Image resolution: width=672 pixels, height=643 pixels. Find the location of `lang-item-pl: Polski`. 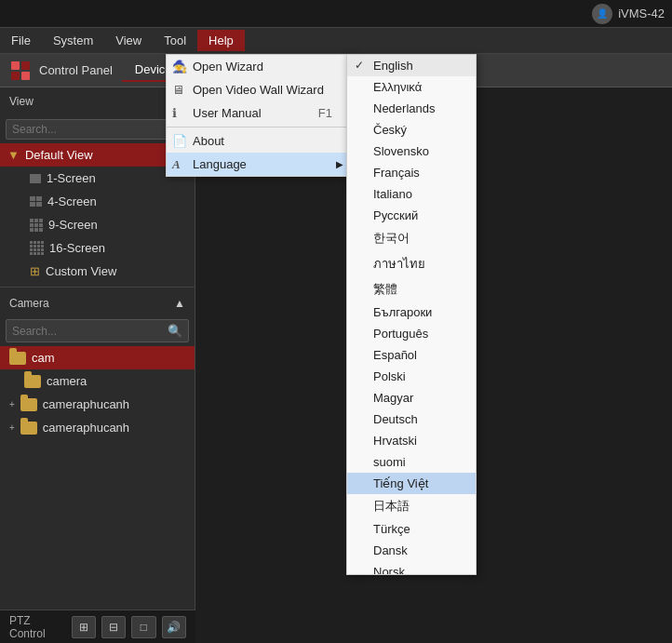

lang-item-pl: Polski is located at coordinates (411, 376).